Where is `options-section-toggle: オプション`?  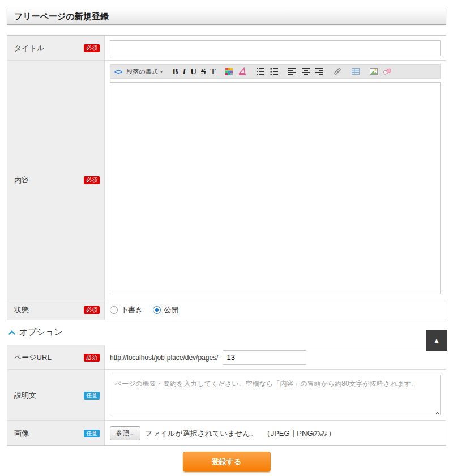
options-section-toggle: オプション is located at coordinates (227, 332).